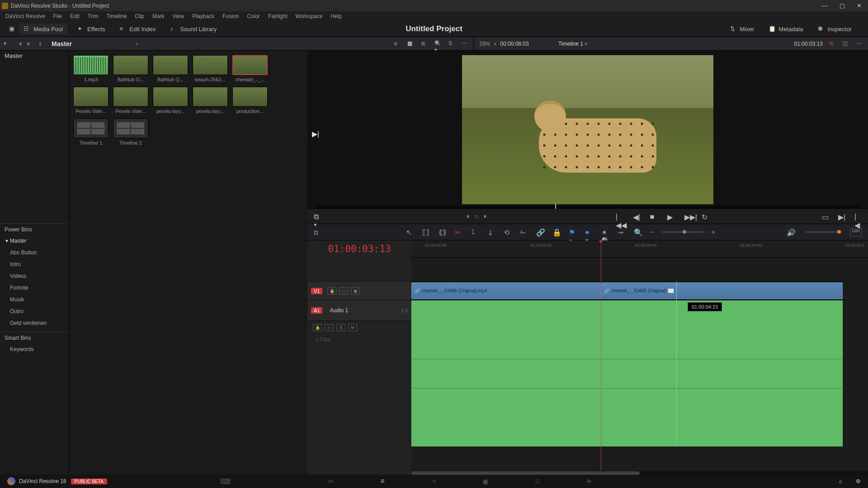  I want to click on bin-forward-icon, so click(29, 44).